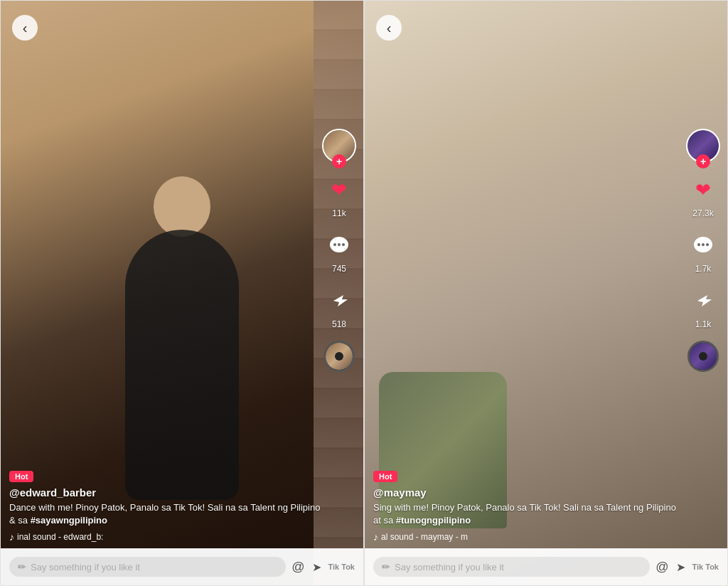 The height and width of the screenshot is (586, 728). Describe the element at coordinates (21, 476) in the screenshot. I see `hot-badge-left: Hot` at that location.